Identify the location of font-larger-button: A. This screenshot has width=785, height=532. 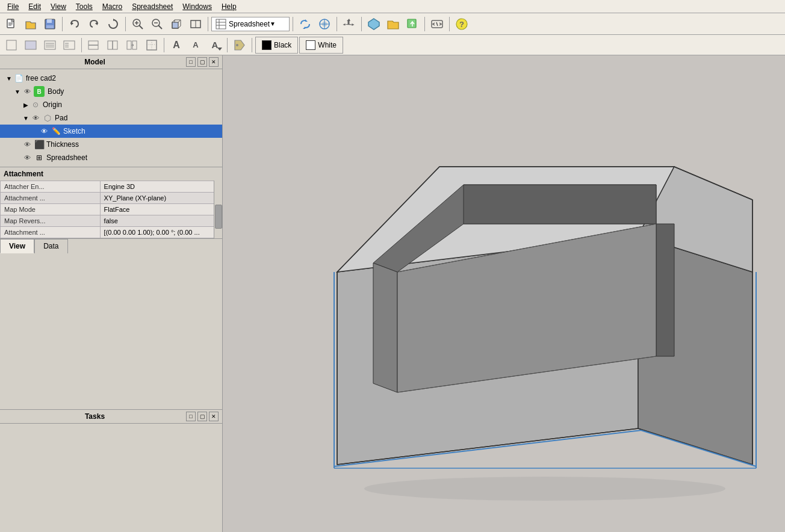
(176, 45).